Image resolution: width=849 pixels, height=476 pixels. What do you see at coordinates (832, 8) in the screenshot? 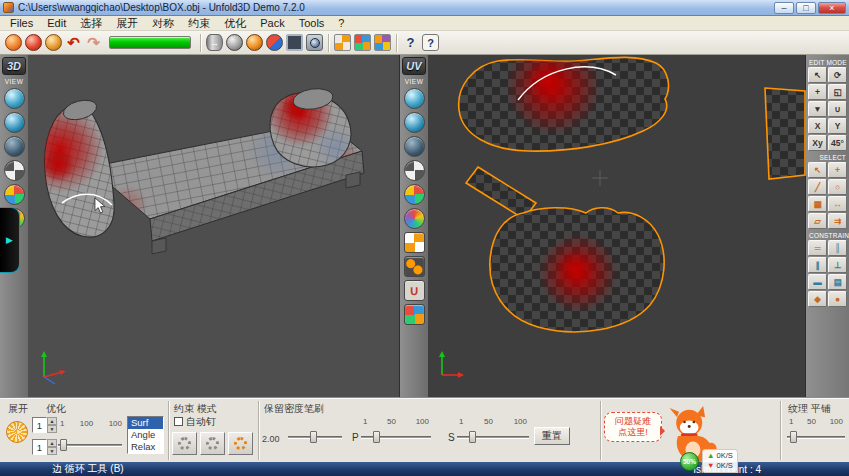
I see `close-button: ×` at bounding box center [832, 8].